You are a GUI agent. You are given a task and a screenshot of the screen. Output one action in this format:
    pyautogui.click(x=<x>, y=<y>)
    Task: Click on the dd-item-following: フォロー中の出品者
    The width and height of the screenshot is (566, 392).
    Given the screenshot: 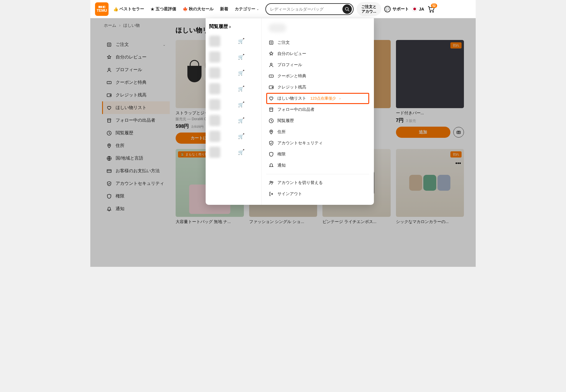 What is the action you would take?
    pyautogui.click(x=318, y=110)
    